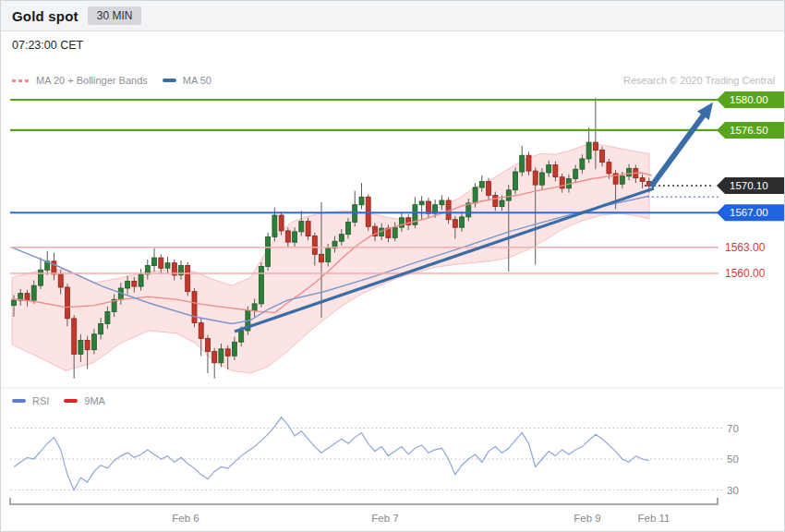 This screenshot has height=532, width=785. What do you see at coordinates (198, 80) in the screenshot?
I see `ma50-legend-label: MA 50` at bounding box center [198, 80].